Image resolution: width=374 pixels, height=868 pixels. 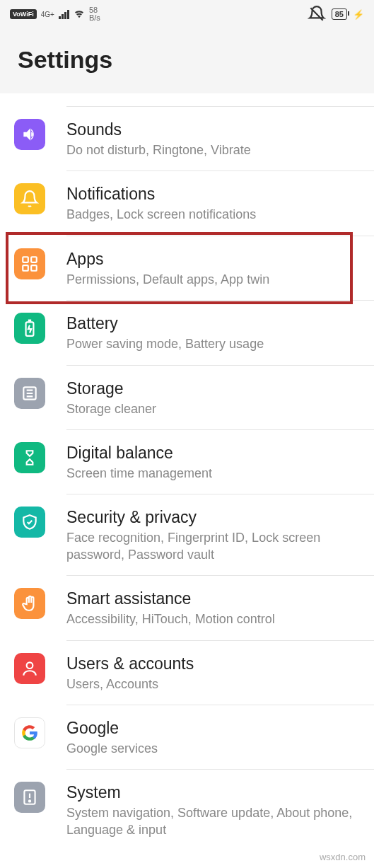 What do you see at coordinates (214, 324) in the screenshot?
I see `item-title: Battery` at bounding box center [214, 324].